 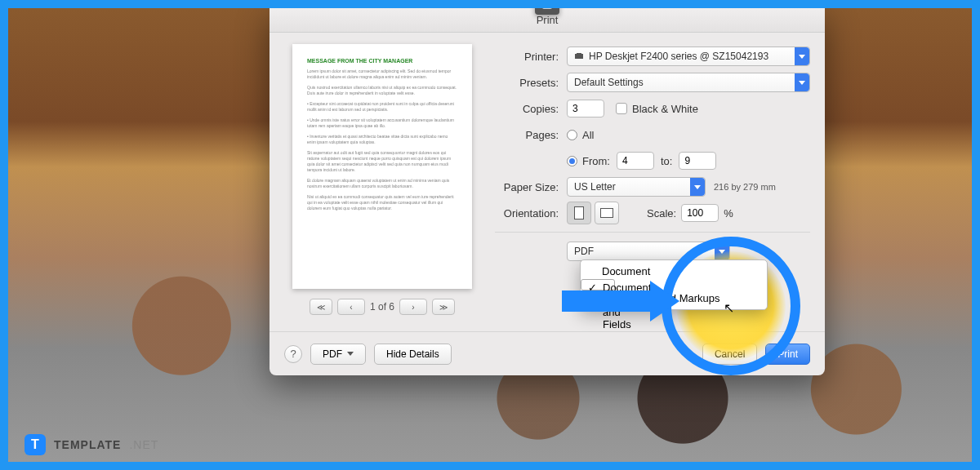 What do you see at coordinates (586, 109) in the screenshot?
I see `copies-input` at bounding box center [586, 109].